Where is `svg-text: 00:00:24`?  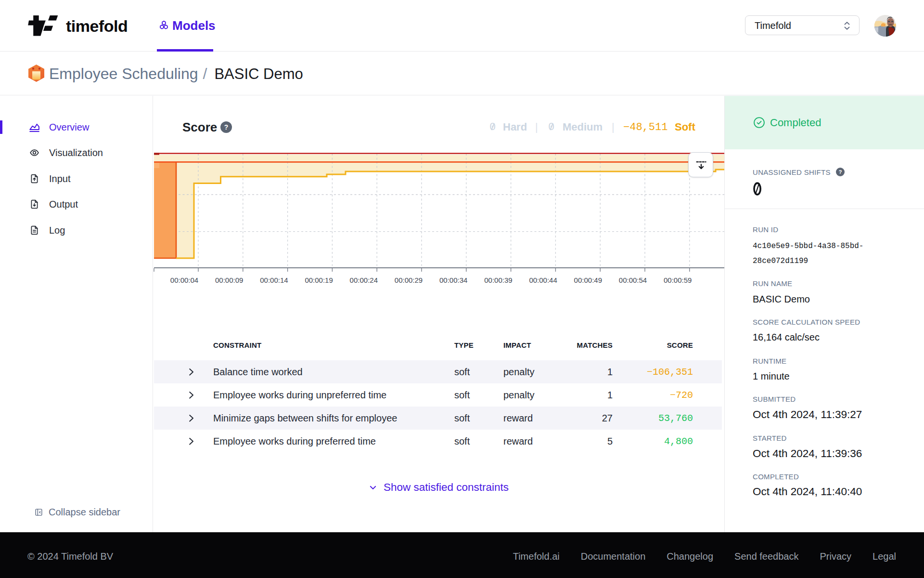 svg-text: 00:00:24 is located at coordinates (364, 280).